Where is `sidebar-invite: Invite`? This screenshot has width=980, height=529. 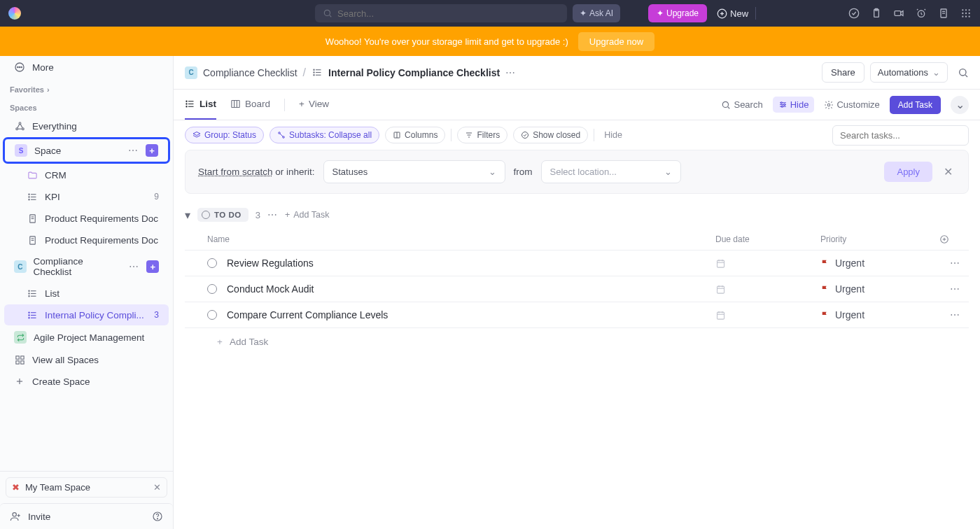
sidebar-invite: Invite is located at coordinates (87, 516).